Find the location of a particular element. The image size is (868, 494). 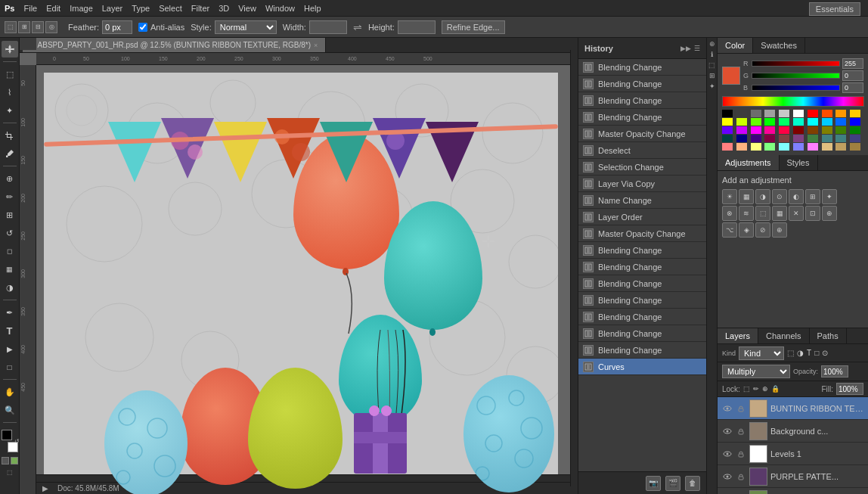

filter-smart-btn: ⊙ is located at coordinates (825, 353).